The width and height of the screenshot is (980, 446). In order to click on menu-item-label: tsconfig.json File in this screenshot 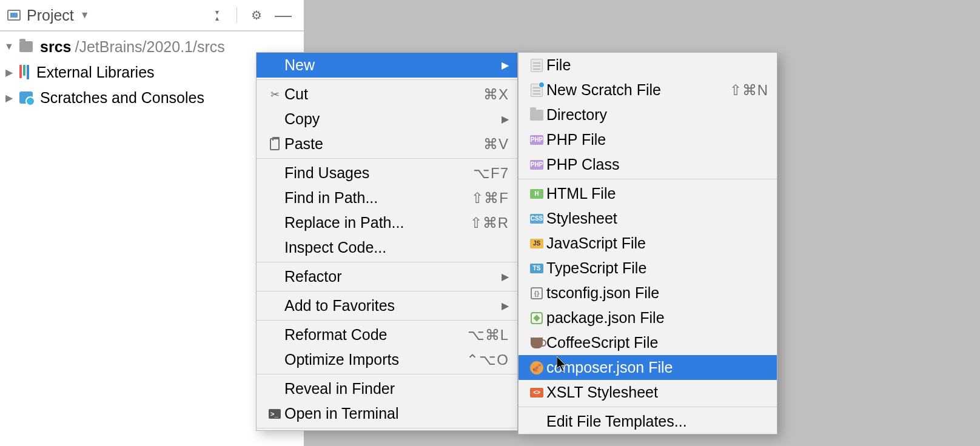, I will do `click(657, 293)`.